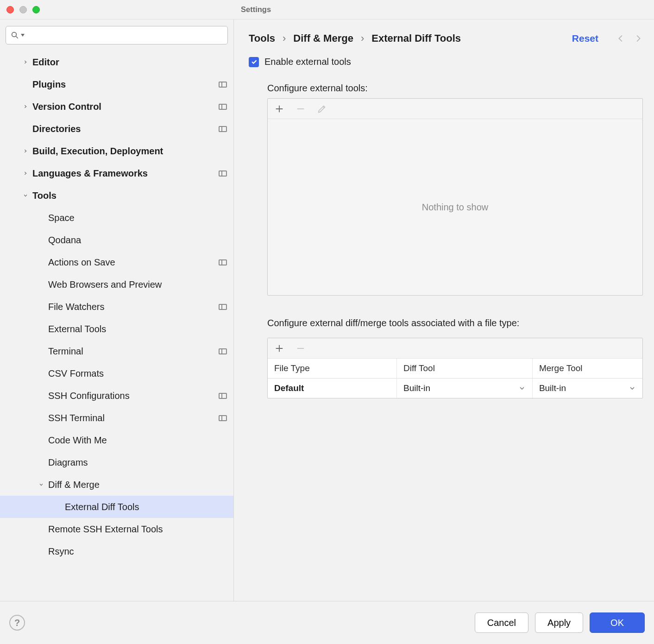  What do you see at coordinates (133, 262) in the screenshot?
I see `sidebar-item-label: Actions on Save` at bounding box center [133, 262].